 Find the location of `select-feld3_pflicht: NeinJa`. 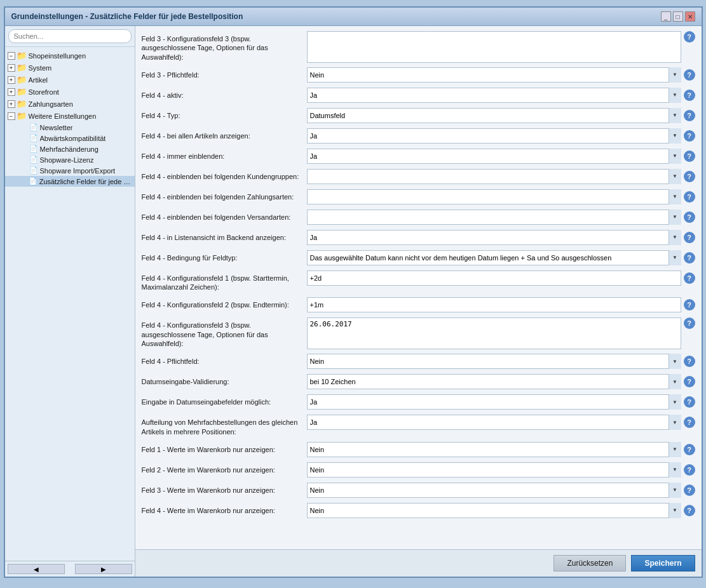

select-feld3_pflicht: NeinJa is located at coordinates (494, 75).